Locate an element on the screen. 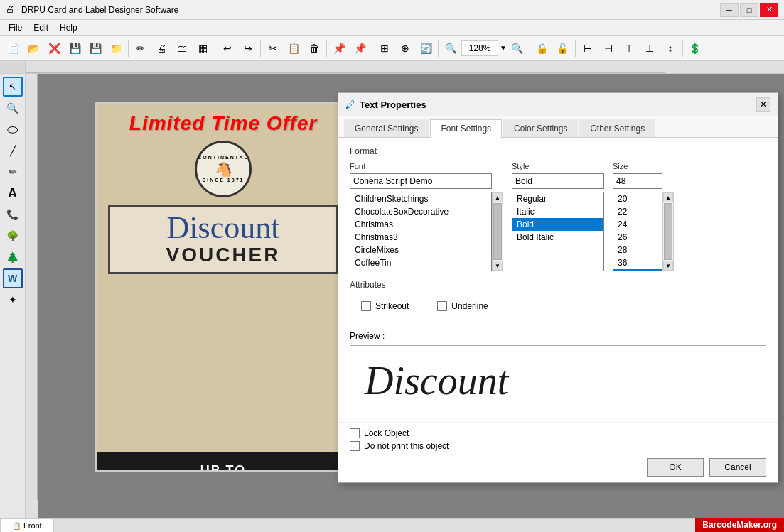 This screenshot has width=784, height=532. cancel-button: Cancel is located at coordinates (738, 467).